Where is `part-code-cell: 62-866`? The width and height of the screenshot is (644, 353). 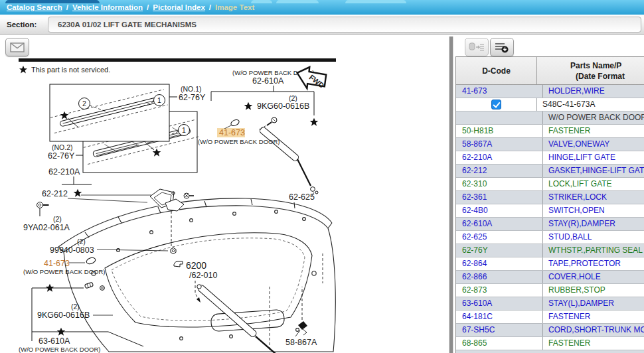
part-code-cell: 62-866 is located at coordinates (499, 277).